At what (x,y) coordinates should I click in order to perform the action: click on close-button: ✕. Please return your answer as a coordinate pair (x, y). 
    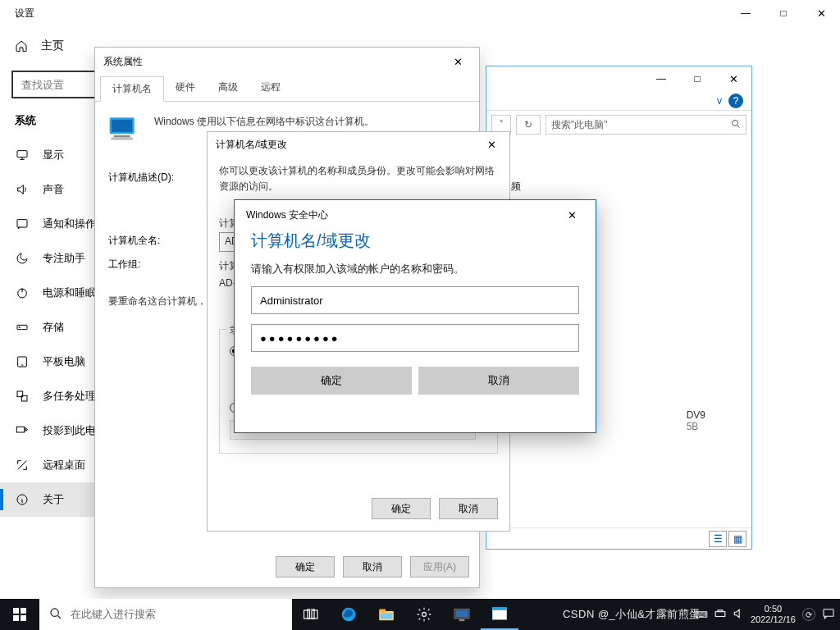
    Looking at the image, I should click on (821, 13).